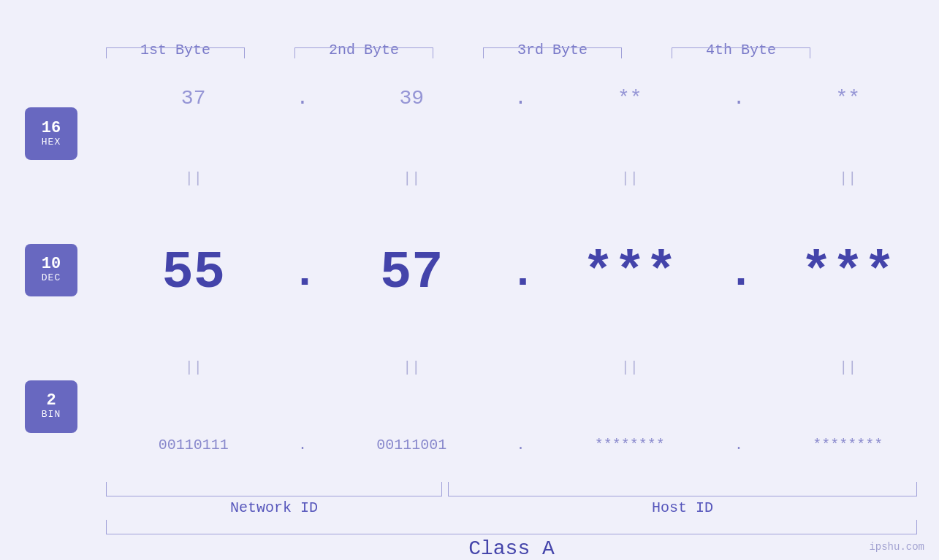 This screenshot has height=560, width=939. What do you see at coordinates (520, 445) in the screenshot?
I see `bin-row: 00110111 . 00111001 . ******** . *******…` at bounding box center [520, 445].